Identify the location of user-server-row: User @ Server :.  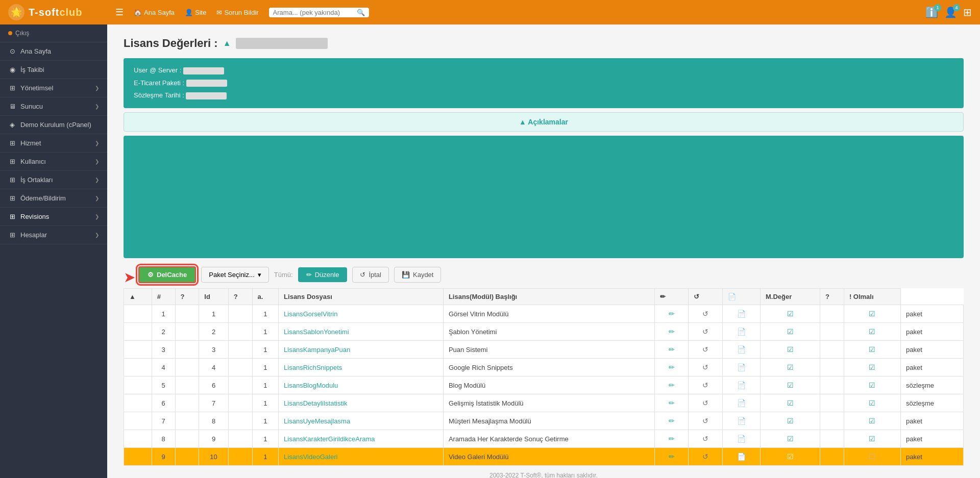
(544, 70).